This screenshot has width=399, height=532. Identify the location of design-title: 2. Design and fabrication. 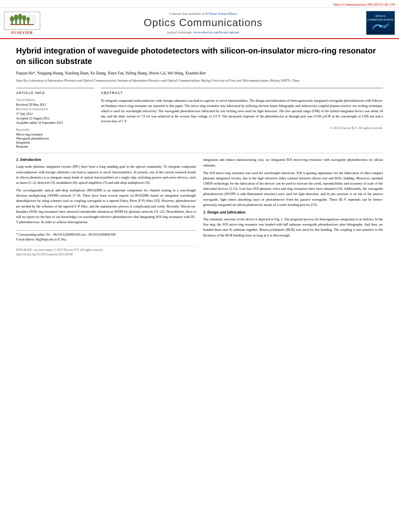
(293, 212).